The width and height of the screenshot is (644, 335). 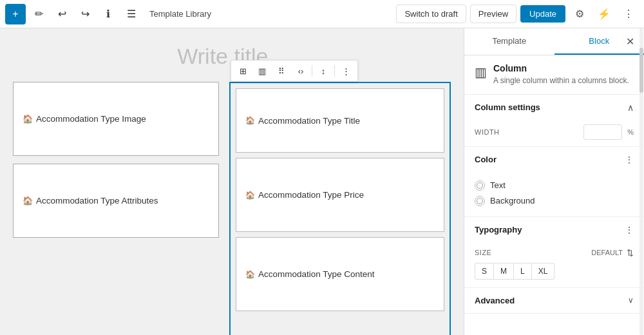 I want to click on panel-tabs: Template Block ✕, so click(x=554, y=42).